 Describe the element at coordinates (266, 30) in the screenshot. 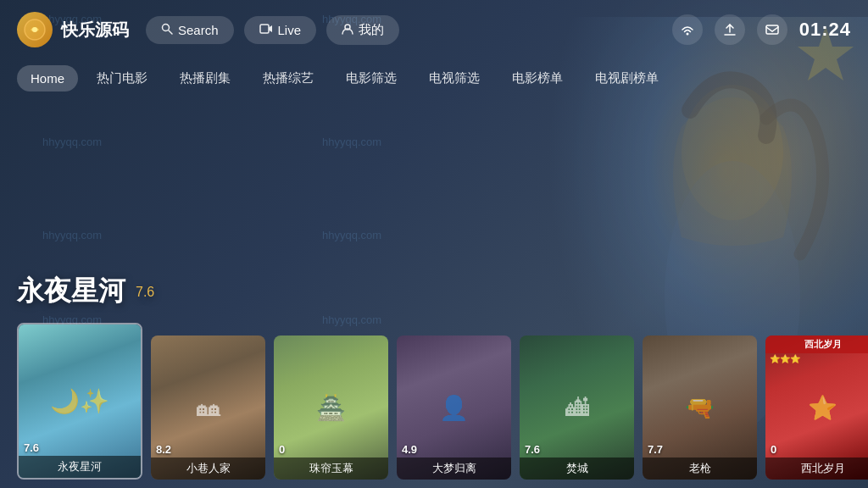

I see `live-icon` at that location.